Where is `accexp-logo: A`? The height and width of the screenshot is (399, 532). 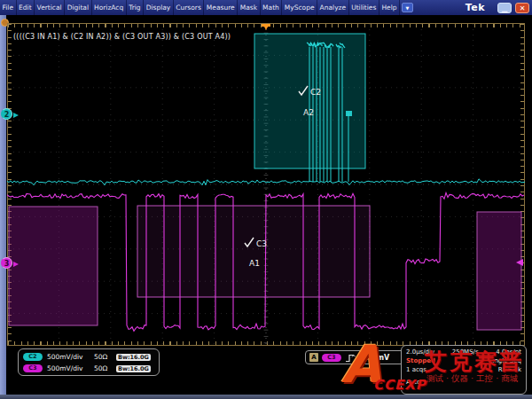
accexp-logo: A is located at coordinates (362, 364).